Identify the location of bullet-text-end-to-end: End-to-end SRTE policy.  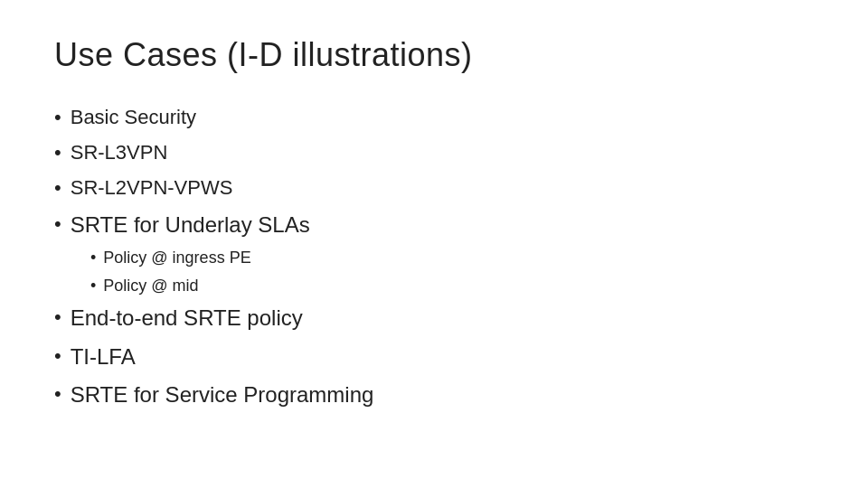
(186, 318).